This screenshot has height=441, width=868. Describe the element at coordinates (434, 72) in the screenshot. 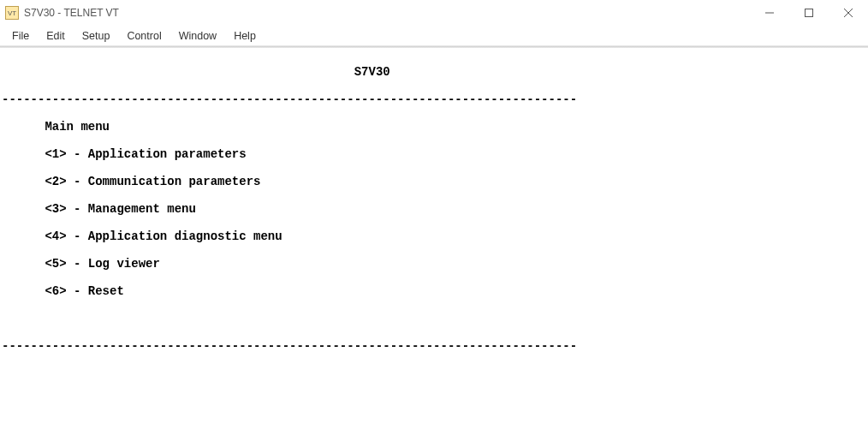

I see `banner-title: S7V30` at that location.